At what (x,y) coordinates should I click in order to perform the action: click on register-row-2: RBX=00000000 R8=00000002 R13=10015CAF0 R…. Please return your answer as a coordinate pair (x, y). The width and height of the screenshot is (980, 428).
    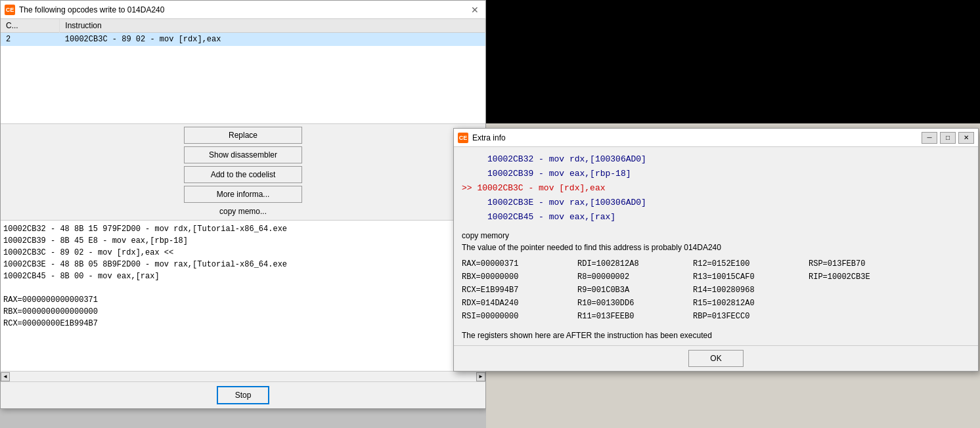
    Looking at the image, I should click on (716, 277).